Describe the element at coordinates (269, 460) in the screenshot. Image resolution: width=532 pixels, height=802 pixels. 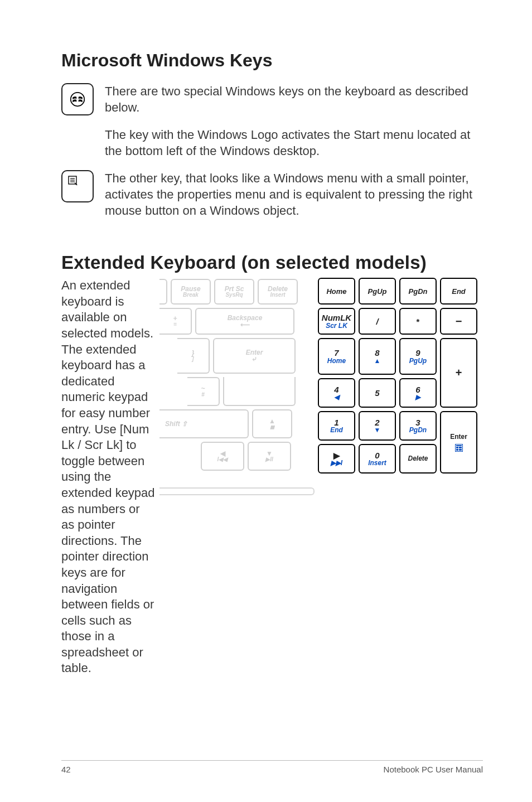
I see `play-pause-icon: ▶II` at that location.